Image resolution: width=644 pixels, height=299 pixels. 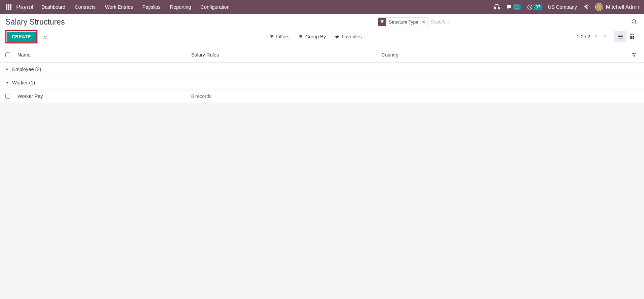 I want to click on filters-label: Filters, so click(x=283, y=37).